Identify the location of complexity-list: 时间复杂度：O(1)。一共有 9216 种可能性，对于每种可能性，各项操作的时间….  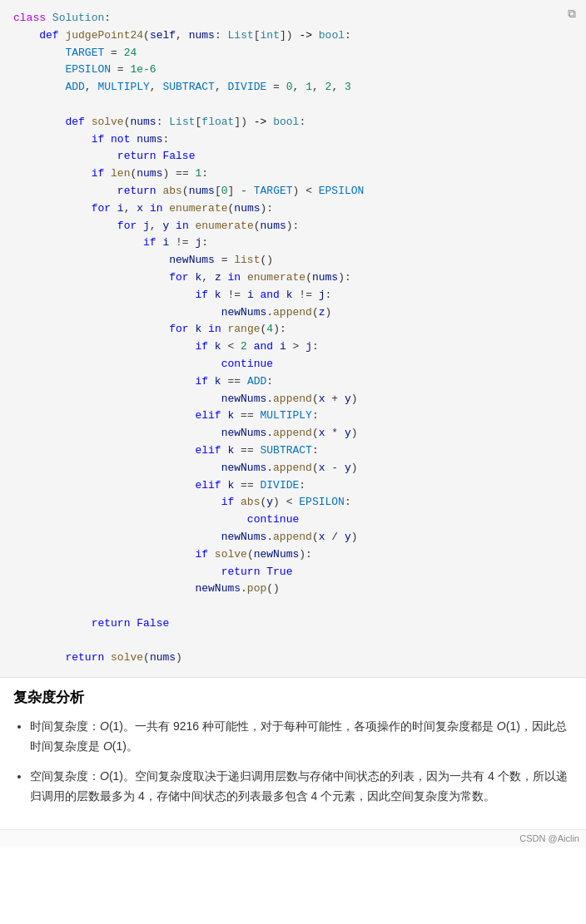
(293, 762).